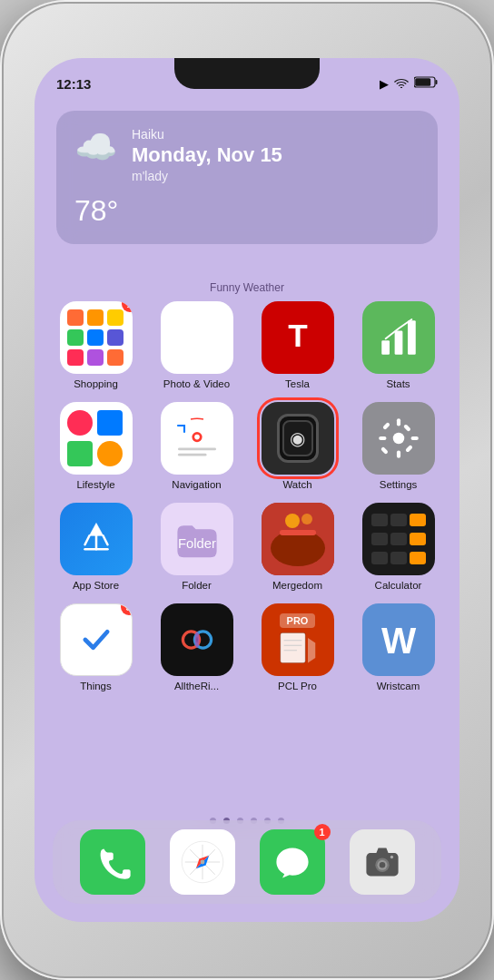 Image resolution: width=494 pixels, height=980 pixels. I want to click on app-item-watch: ◉ Watch, so click(298, 446).